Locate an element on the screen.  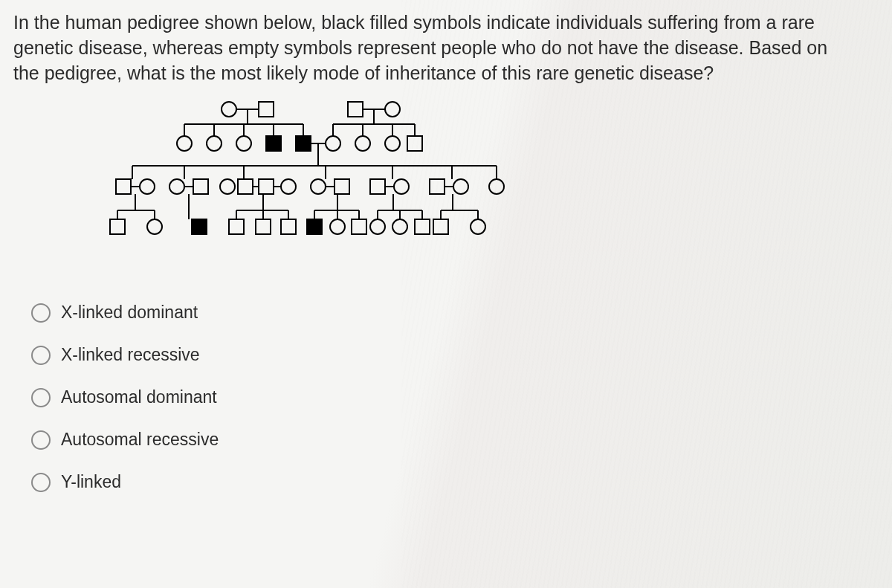
option-x-linked-recessive: X-linked recessive is located at coordinates (455, 355).